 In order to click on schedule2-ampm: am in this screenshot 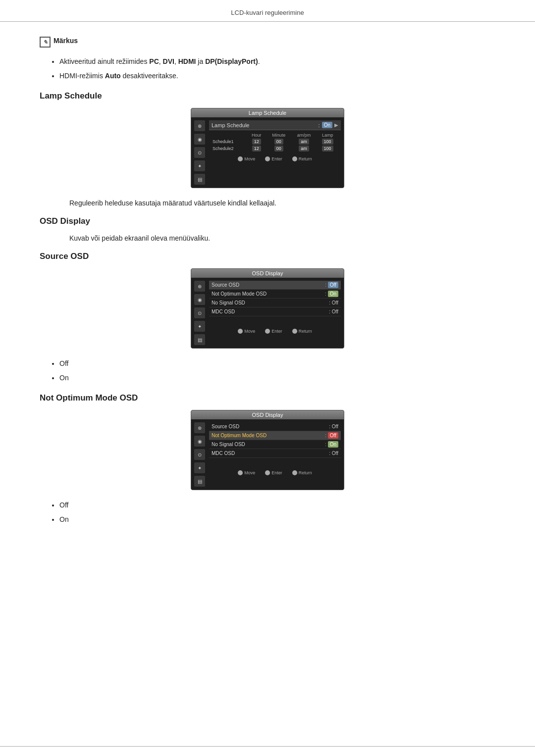, I will do `click(304, 149)`.